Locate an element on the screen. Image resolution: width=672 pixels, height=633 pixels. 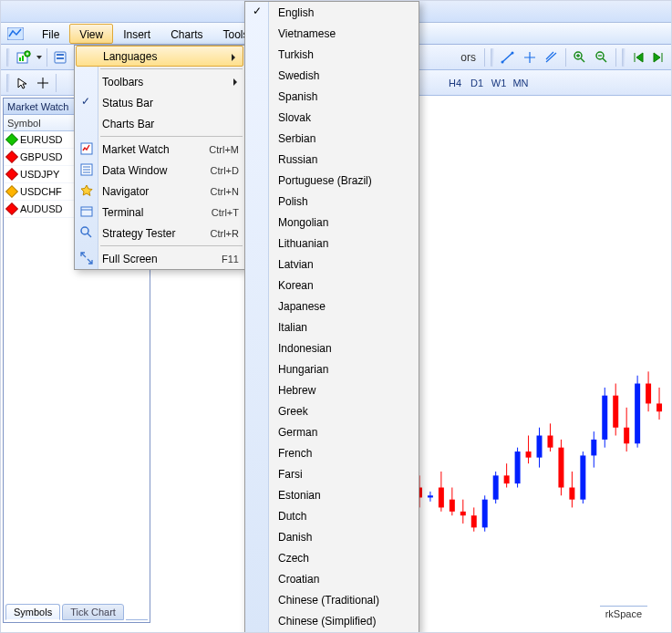
language-item-czech: Czech is located at coordinates (332, 558).